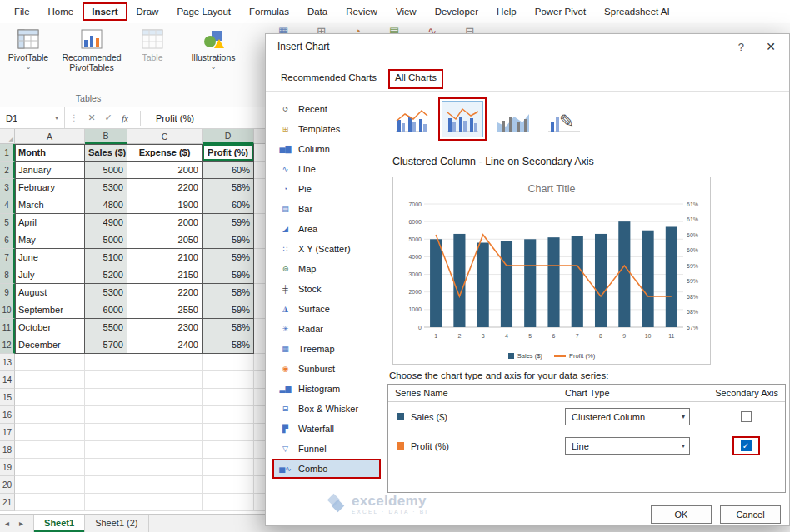  Describe the element at coordinates (107, 153) in the screenshot. I see `cell-B1: Sales ($)` at that location.